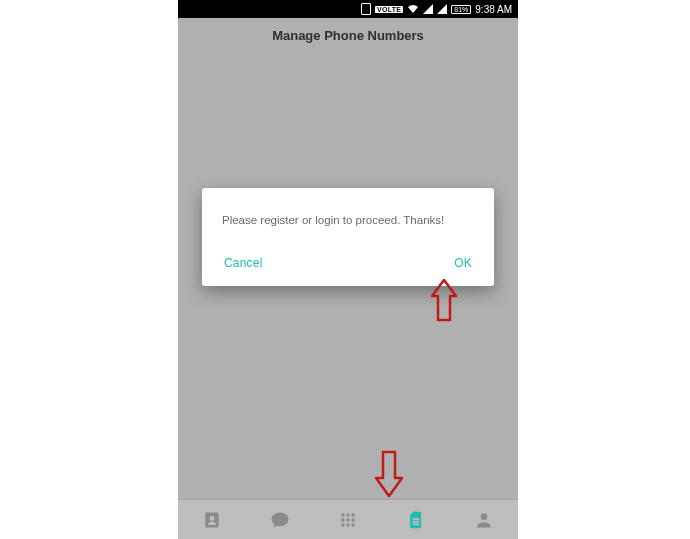 The image size is (690, 539). I want to click on dialpad-icon, so click(348, 520).